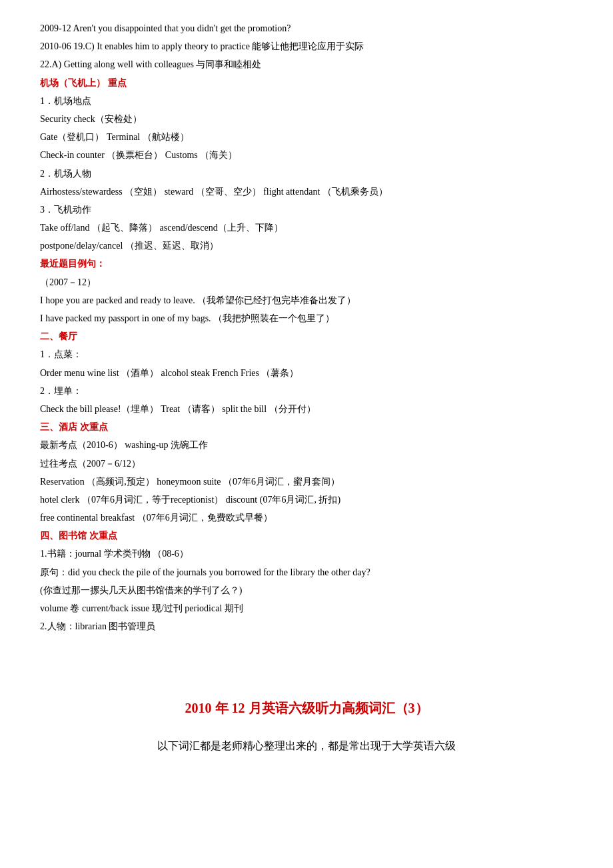  Describe the element at coordinates (306, 300) in the screenshot. I see `line16: I hope you are packed and ready to leave…` at that location.